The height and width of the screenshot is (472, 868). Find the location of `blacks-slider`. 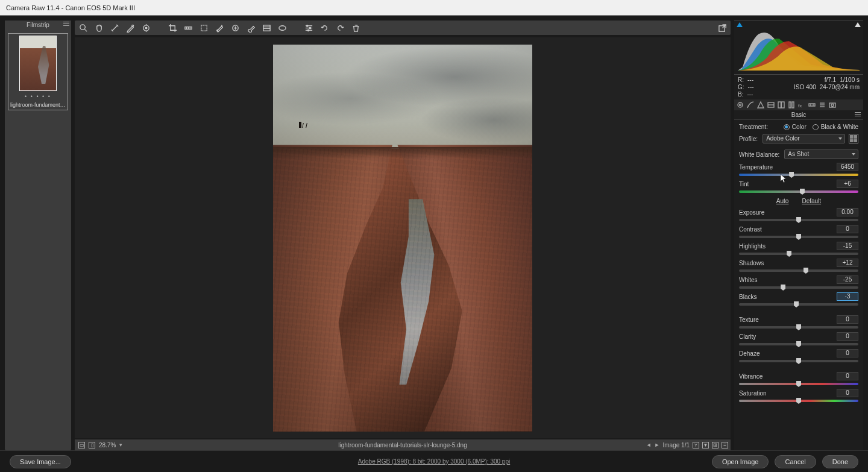

blacks-slider is located at coordinates (799, 304).